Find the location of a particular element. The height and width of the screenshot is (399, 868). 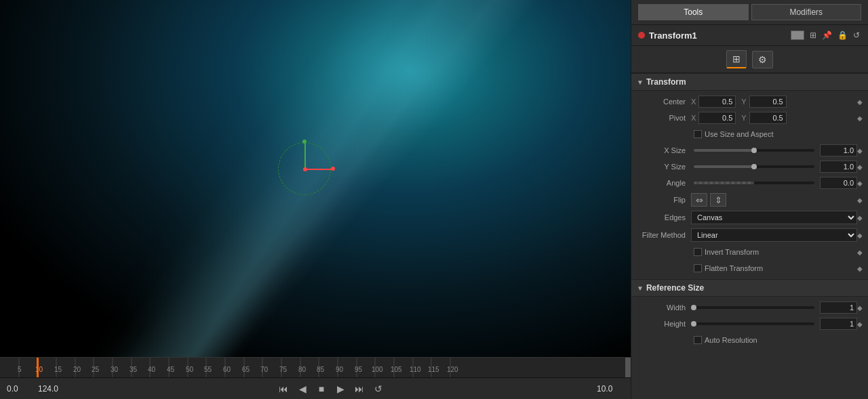

angle-input is located at coordinates (838, 183).